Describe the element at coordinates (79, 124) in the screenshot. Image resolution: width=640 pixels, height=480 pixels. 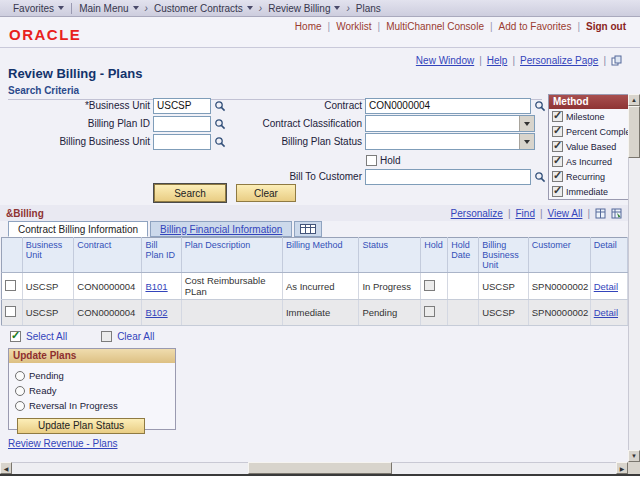
I see `billing-plan-id-label: Billing Plan ID` at that location.